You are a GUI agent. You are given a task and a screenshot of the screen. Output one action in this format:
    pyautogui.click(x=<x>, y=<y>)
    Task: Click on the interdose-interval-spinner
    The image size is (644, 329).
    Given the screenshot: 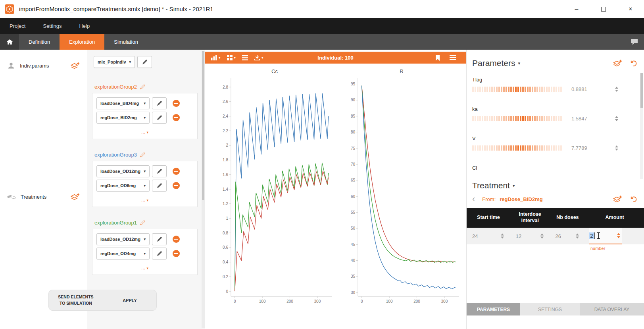 What is the action you would take?
    pyautogui.click(x=542, y=236)
    